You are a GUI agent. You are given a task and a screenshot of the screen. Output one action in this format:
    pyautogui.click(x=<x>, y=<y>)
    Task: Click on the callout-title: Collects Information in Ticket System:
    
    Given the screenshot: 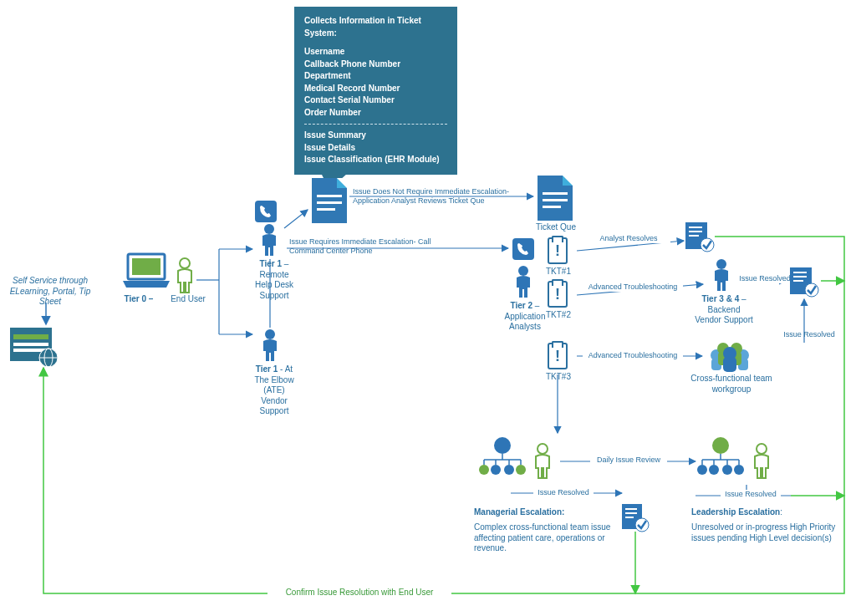 What is the action you would take?
    pyautogui.click(x=376, y=27)
    